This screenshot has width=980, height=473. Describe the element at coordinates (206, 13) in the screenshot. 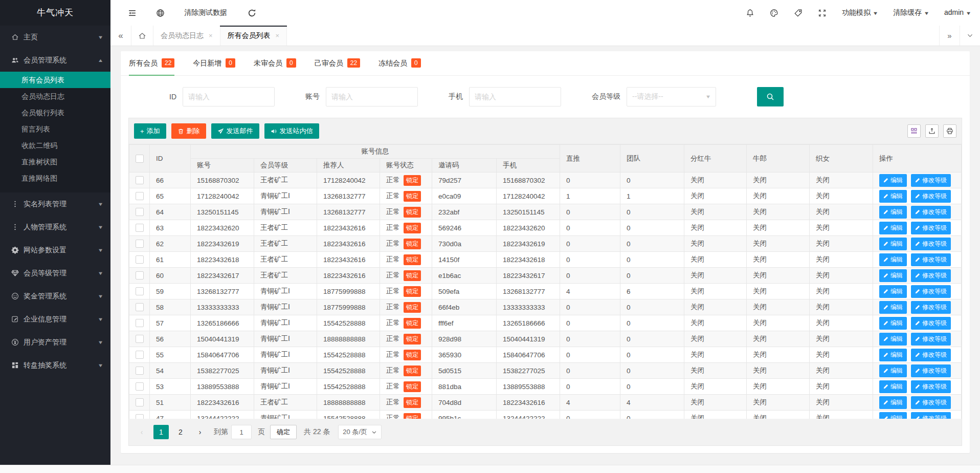

I see `clear-test-data-button: 清除测试数据` at that location.